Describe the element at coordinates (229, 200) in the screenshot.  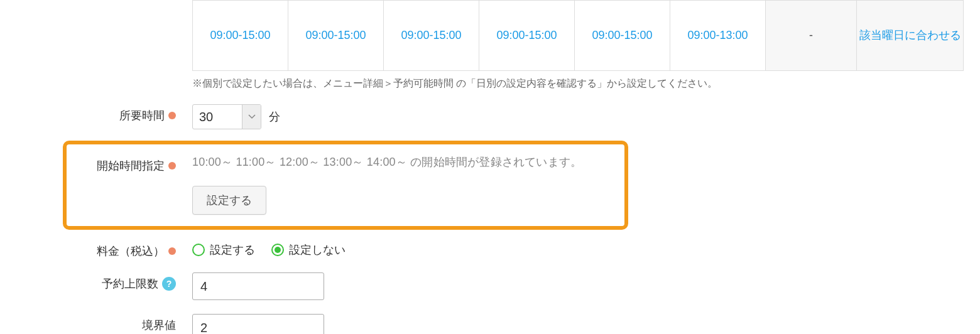
I see `configure-button: 設定する` at that location.